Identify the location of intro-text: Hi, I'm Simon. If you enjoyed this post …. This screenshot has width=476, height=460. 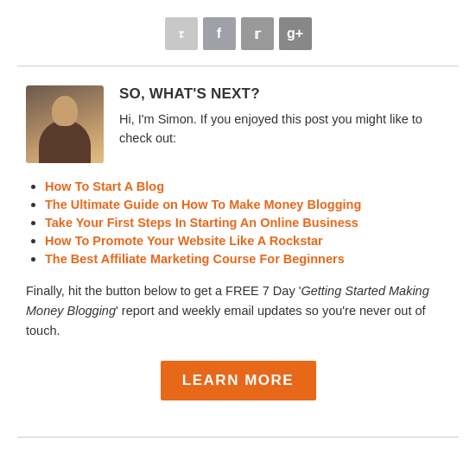
(285, 129).